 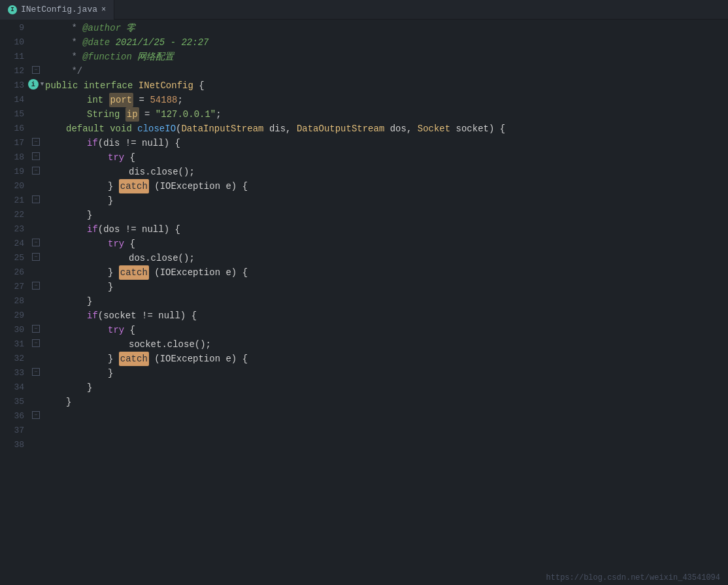 I want to click on line-numbers: 9101112131415161718192021222324252627282…, so click(x=14, y=302).